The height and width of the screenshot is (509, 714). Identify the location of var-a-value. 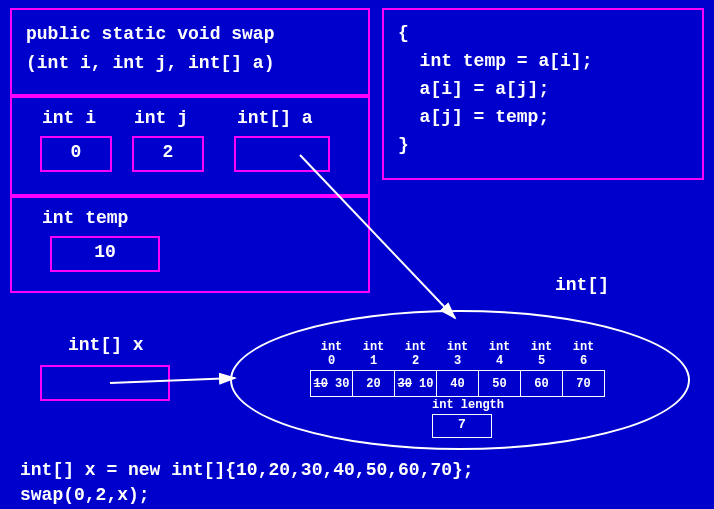
(282, 154).